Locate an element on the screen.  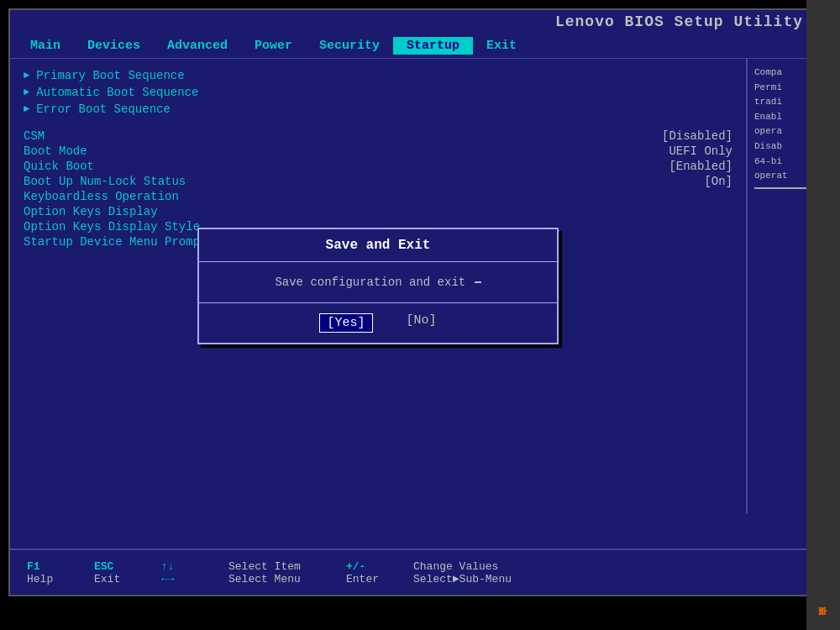
dialog-box: Save and Exit Save configuration and exi… is located at coordinates (378, 286).